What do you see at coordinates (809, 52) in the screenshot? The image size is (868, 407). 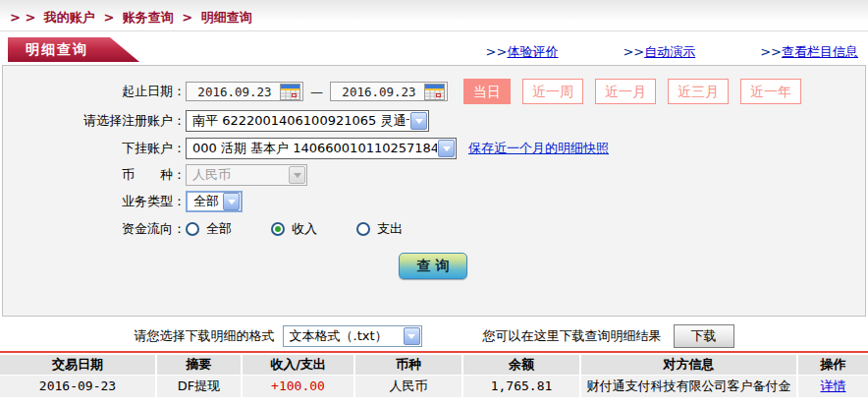 I see `link-view-column-info: >>查看栏目信息` at bounding box center [809, 52].